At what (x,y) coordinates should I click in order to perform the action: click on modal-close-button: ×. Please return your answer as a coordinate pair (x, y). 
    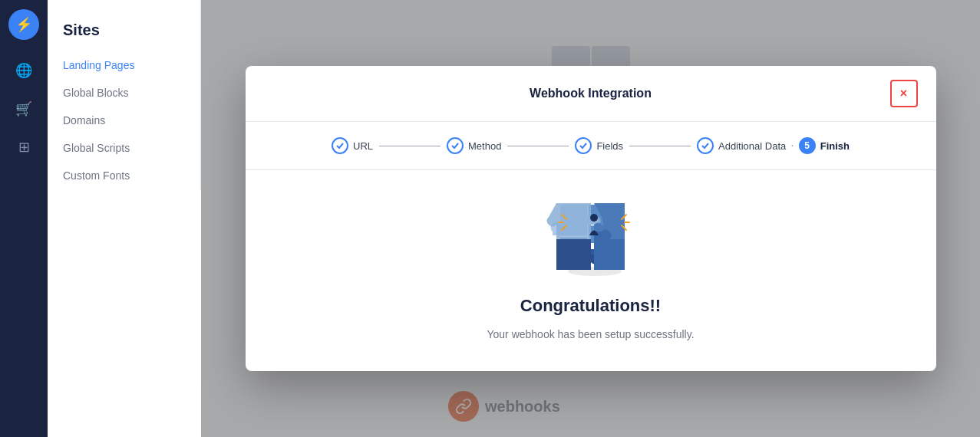
    Looking at the image, I should click on (904, 94).